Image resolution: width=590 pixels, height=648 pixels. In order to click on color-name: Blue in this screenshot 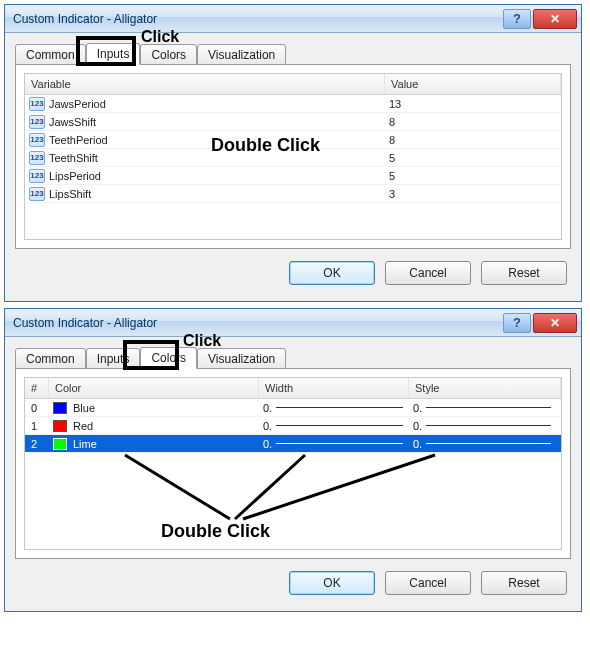, I will do `click(84, 408)`.